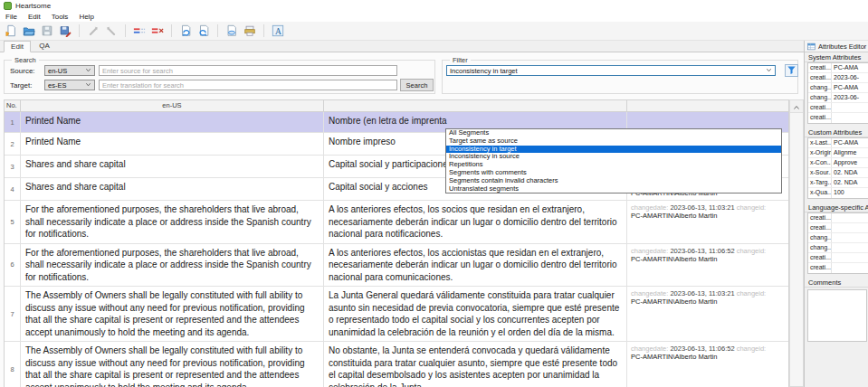 The height and width of the screenshot is (387, 868). I want to click on filter-option: Segments contain invalid characters, so click(614, 181).